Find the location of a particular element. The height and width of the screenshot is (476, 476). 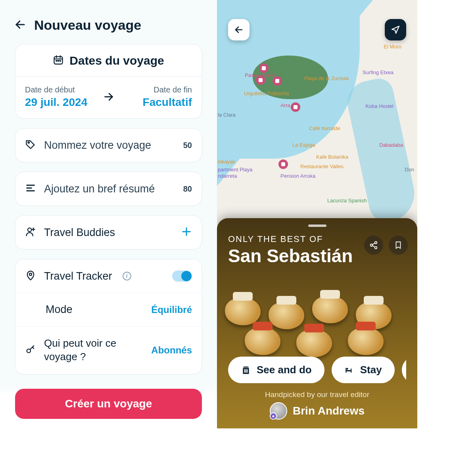

map-label: Playa de la Zurriola is located at coordinates (326, 79).